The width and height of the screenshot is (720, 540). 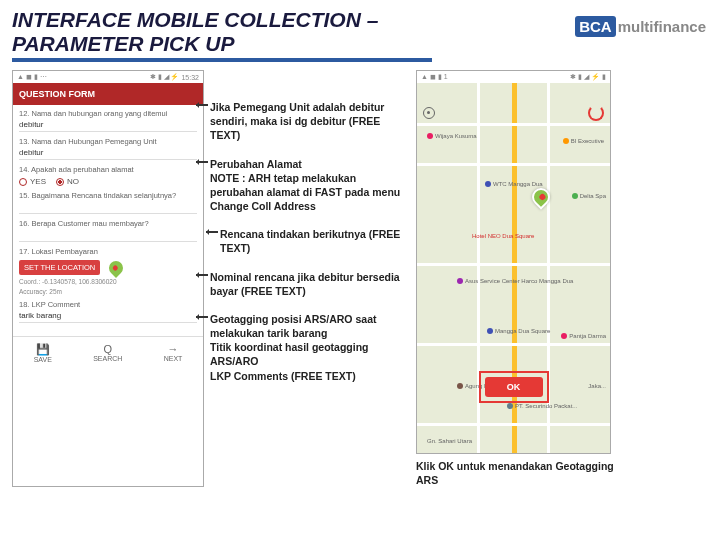 What do you see at coordinates (32, 182) in the screenshot?
I see `radio-yes: YES` at bounding box center [32, 182].